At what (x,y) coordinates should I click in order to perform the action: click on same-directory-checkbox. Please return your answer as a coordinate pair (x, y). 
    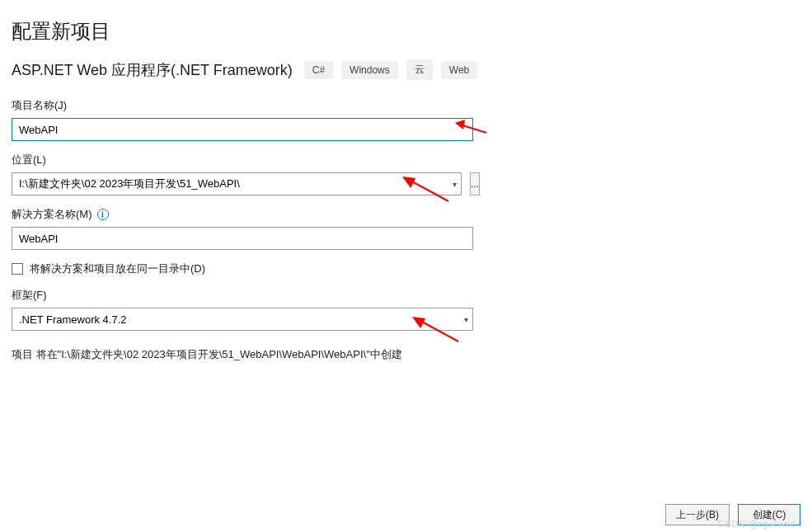
    Looking at the image, I should click on (17, 269).